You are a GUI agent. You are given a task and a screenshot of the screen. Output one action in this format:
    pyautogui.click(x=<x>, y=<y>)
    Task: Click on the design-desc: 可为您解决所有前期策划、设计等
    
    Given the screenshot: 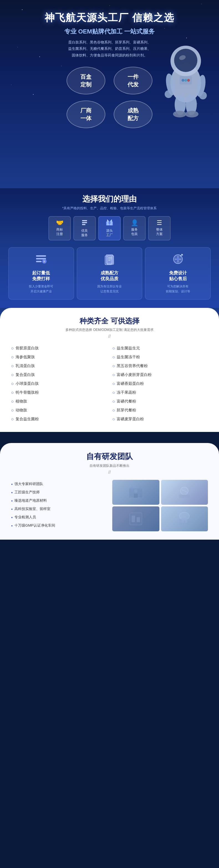 What is the action you would take?
    pyautogui.click(x=178, y=289)
    